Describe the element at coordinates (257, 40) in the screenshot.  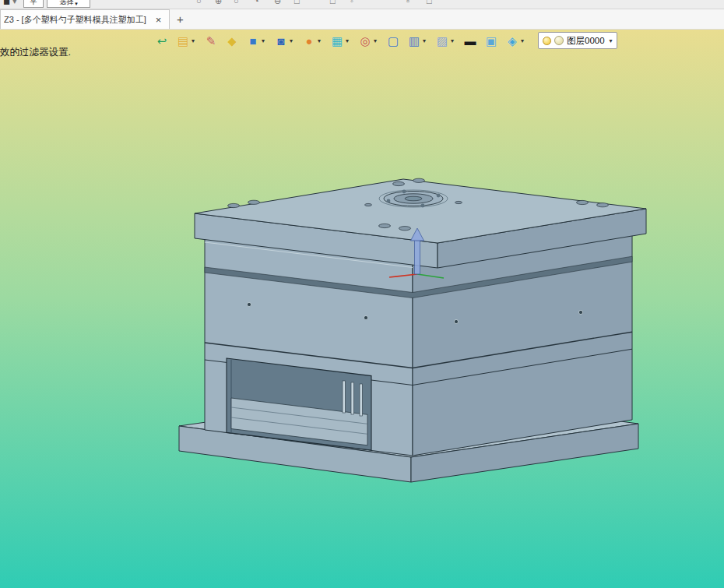
I see `shaded-display-icon: ■▾` at that location.